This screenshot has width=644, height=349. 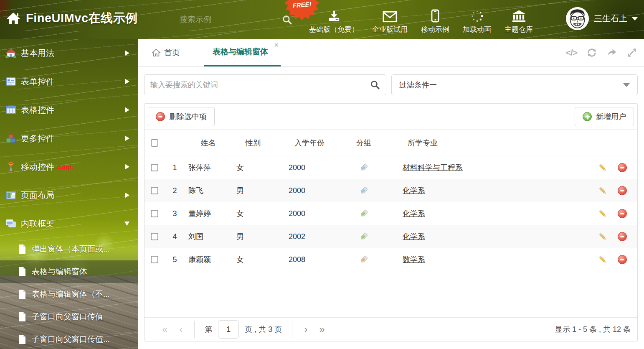 I want to click on row-year: 2002, so click(x=309, y=237).